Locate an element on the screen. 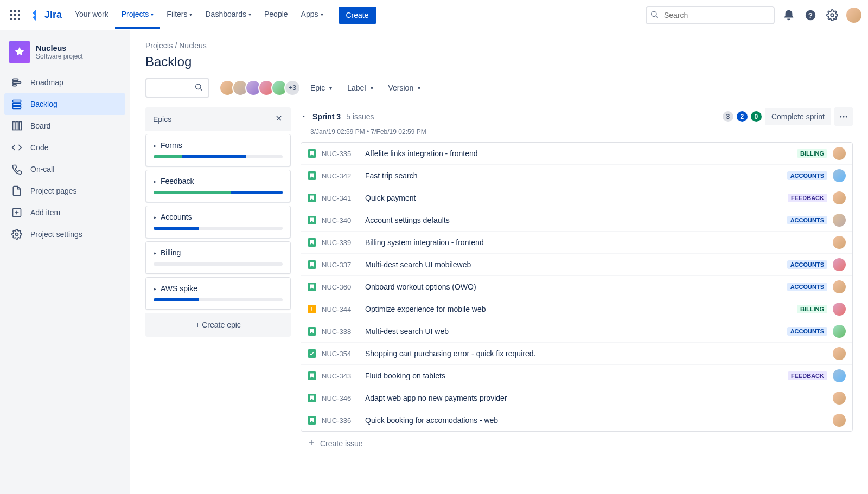  issue-row: NUC-360Onboard workout options (OWO)ACCO… is located at coordinates (577, 287).